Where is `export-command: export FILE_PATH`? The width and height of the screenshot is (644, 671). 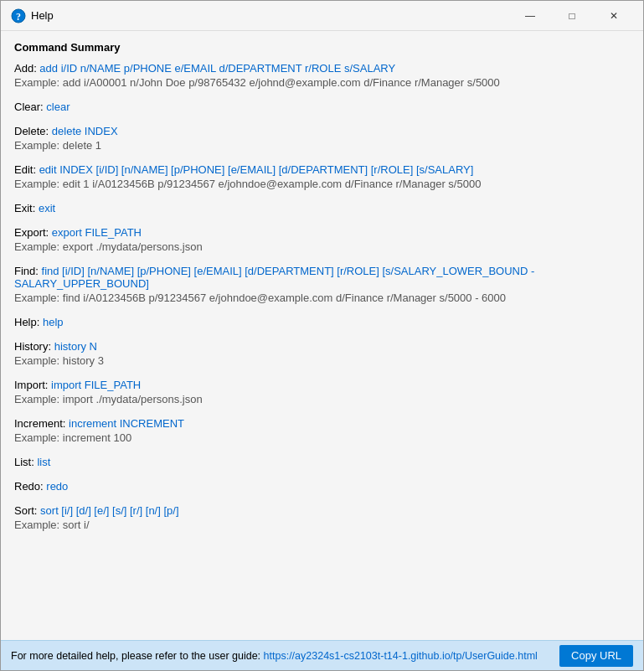
export-command: export FILE_PATH is located at coordinates (97, 233).